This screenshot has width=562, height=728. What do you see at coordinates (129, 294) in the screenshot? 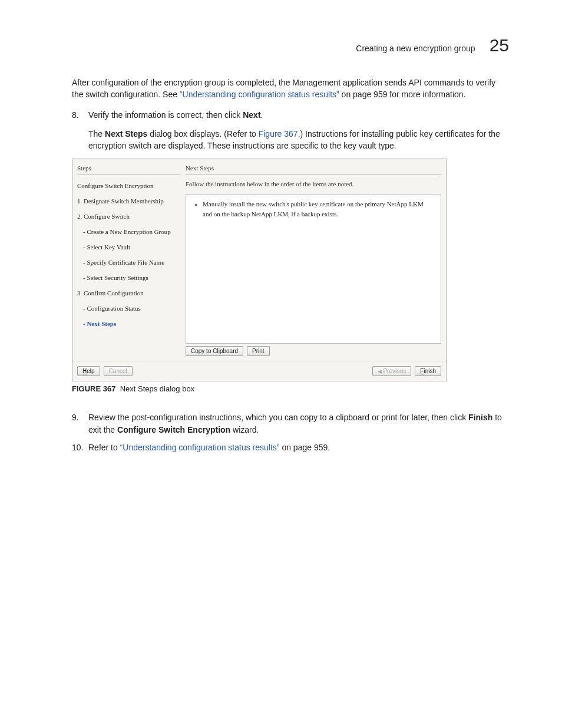
I see `wizard-step: 3. Confirm Configuration` at bounding box center [129, 294].